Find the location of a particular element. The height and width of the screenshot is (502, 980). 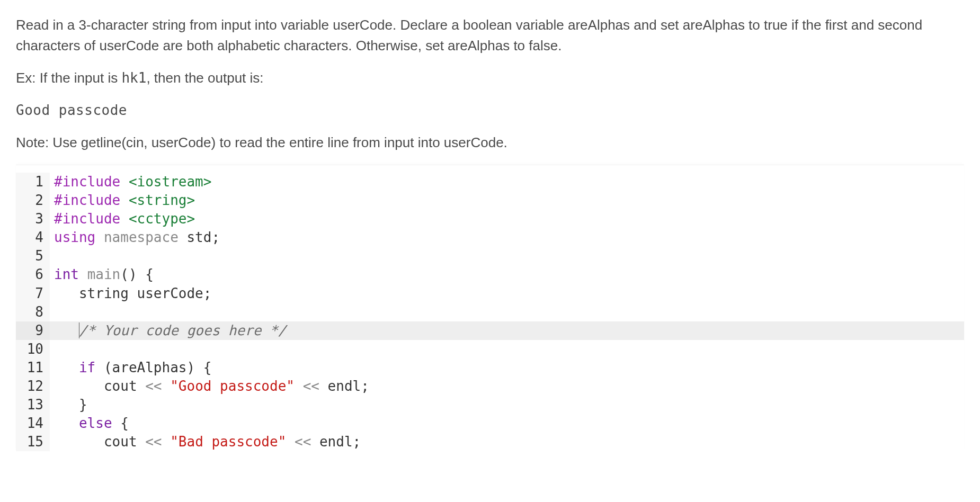

line-number: 2 is located at coordinates (33, 200).